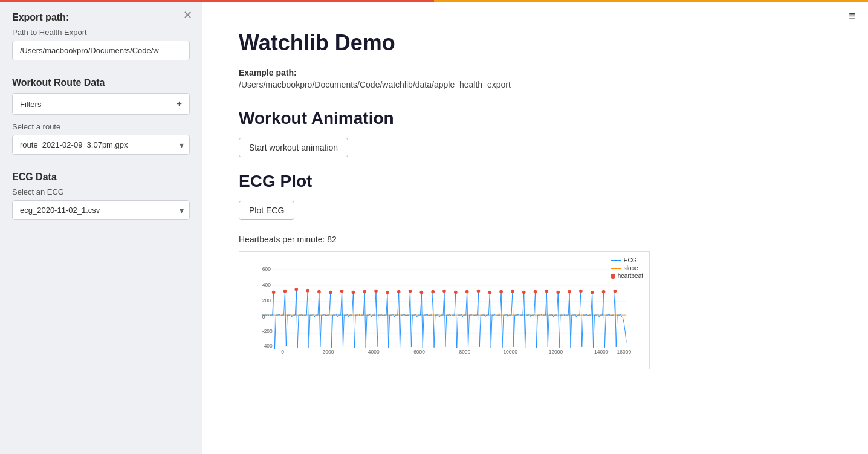  What do you see at coordinates (101, 127) in the screenshot?
I see `select-route-label: Select a route` at bounding box center [101, 127].